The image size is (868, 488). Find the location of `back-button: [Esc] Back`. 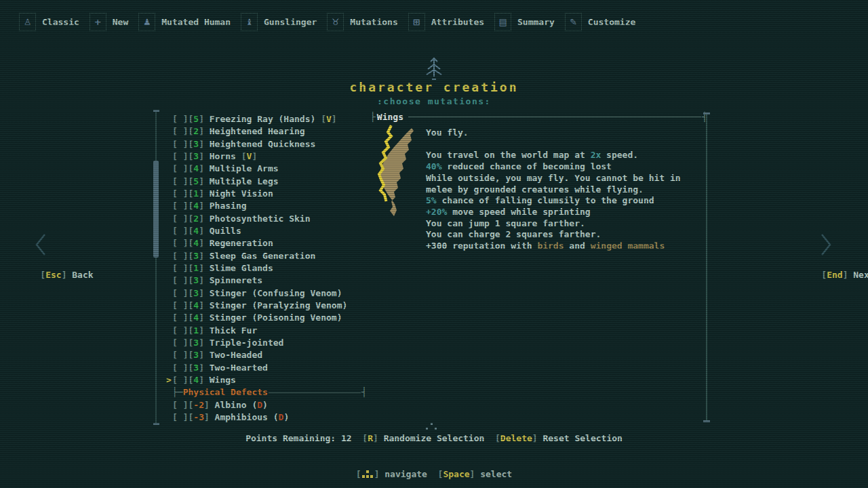

back-button: [Esc] Back is located at coordinates (56, 275).